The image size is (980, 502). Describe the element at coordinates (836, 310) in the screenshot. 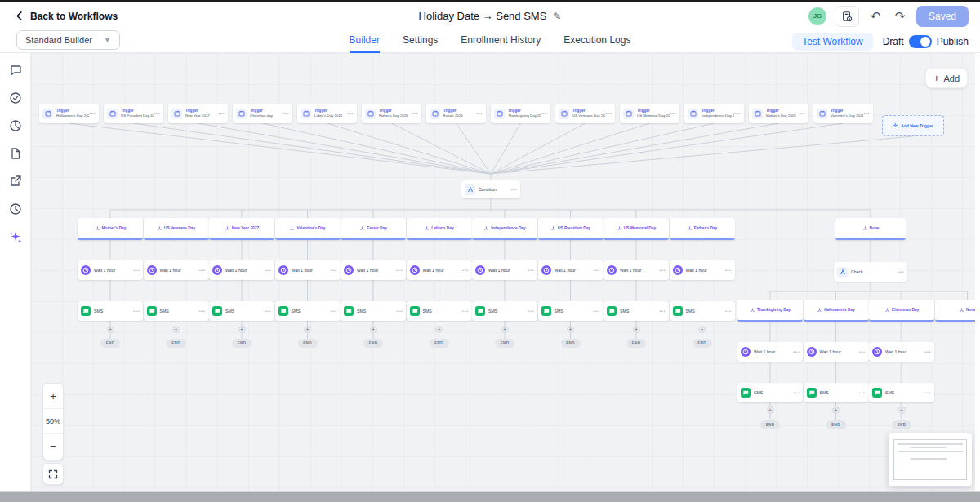

I see `branch-node: Halloween's Day If "Workflow Trigger" is…` at that location.